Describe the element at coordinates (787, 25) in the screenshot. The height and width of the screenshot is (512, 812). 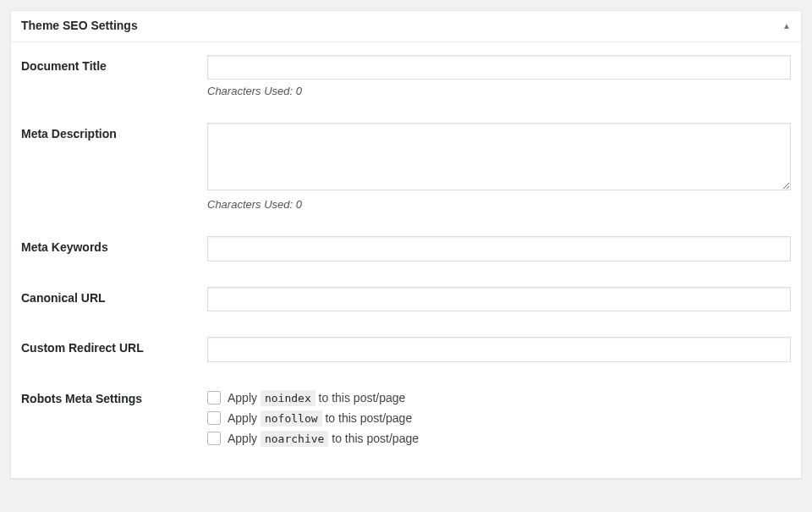
I see `collapse-toggle-icon: ▲` at that location.